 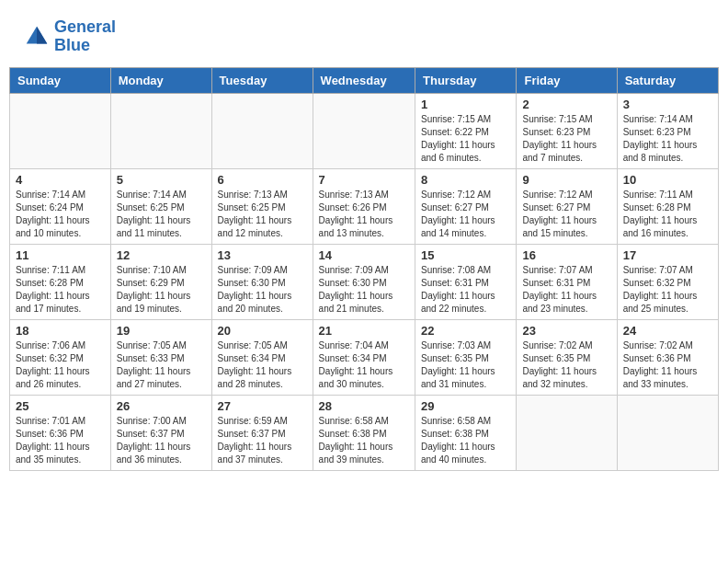 What do you see at coordinates (161, 282) in the screenshot?
I see `calendar-cell: 12Sunrise: 7:10 AMSunset: 6:29 PMDayligh…` at bounding box center [161, 282].